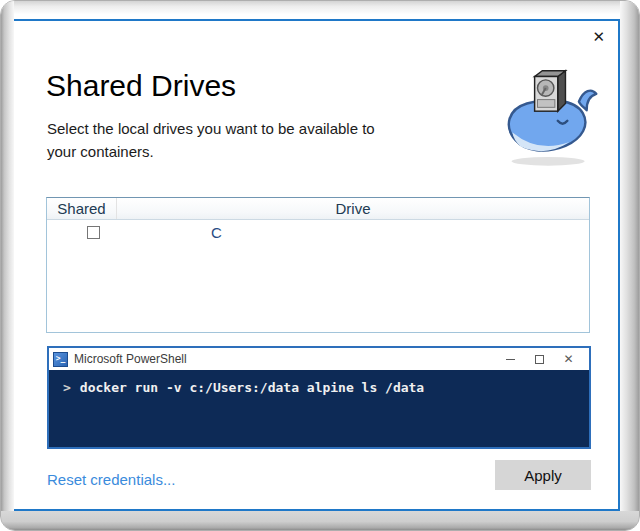  What do you see at coordinates (94, 232) in the screenshot?
I see `share-drive-checkbox` at bounding box center [94, 232].